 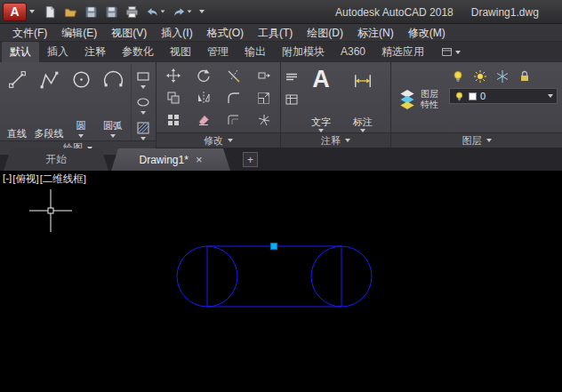 I want to click on mtext-tool-button, so click(x=292, y=78).